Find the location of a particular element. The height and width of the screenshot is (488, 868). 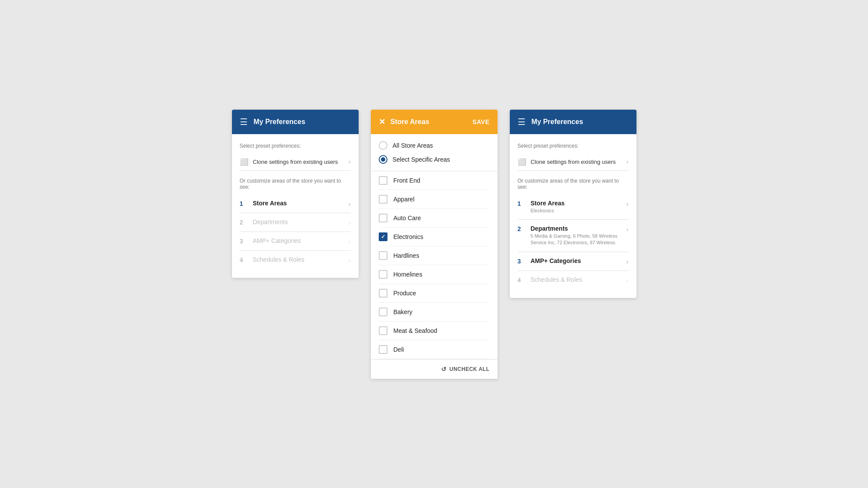

item-number-2-right: 2 is located at coordinates (522, 229).